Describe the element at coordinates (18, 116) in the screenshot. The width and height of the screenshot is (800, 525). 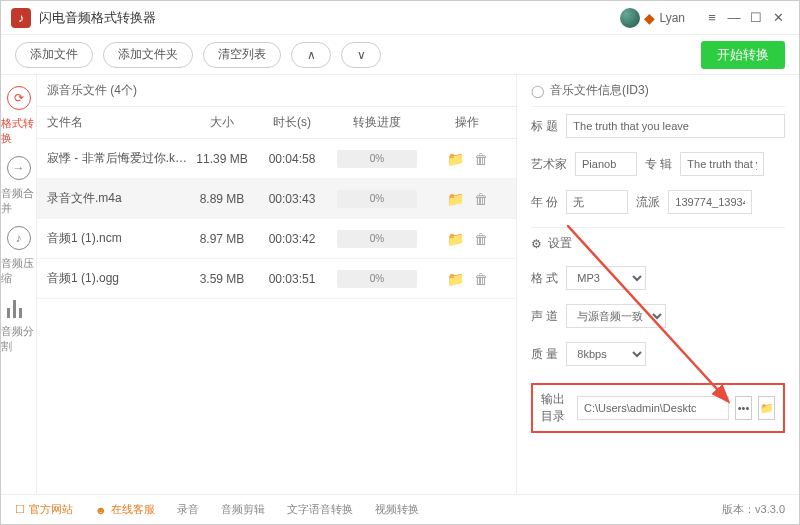
I see `sidebar-item-convert: ⟳ 格式转换` at that location.